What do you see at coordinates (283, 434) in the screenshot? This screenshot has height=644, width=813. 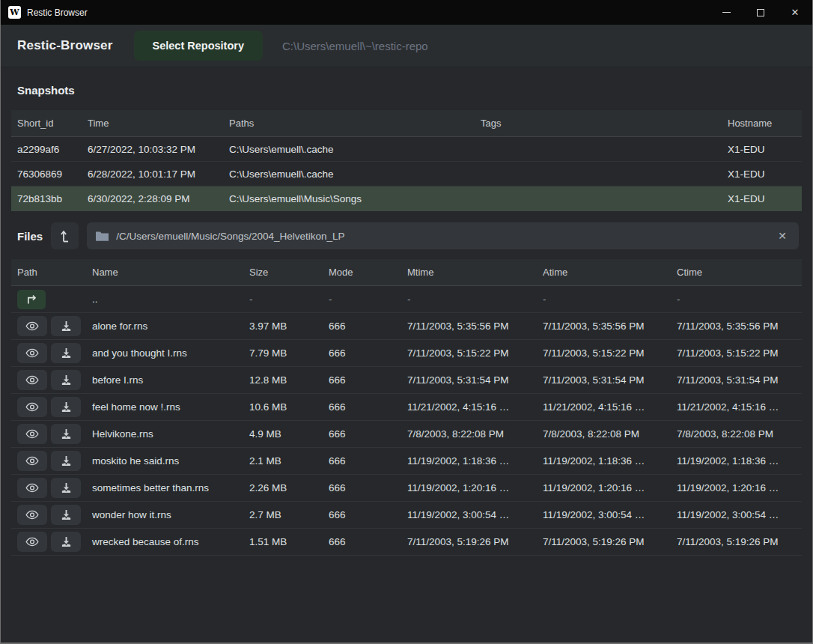 I see `file-size: 4.9 MB` at bounding box center [283, 434].